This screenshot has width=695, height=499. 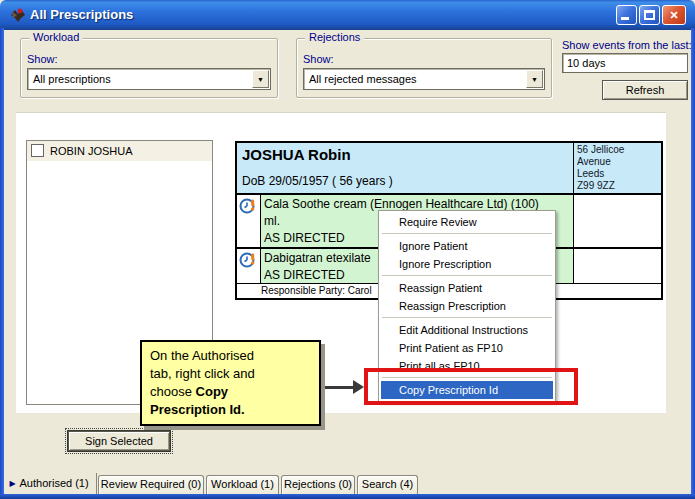 I want to click on callout-text: On the Authorised, so click(x=202, y=356).